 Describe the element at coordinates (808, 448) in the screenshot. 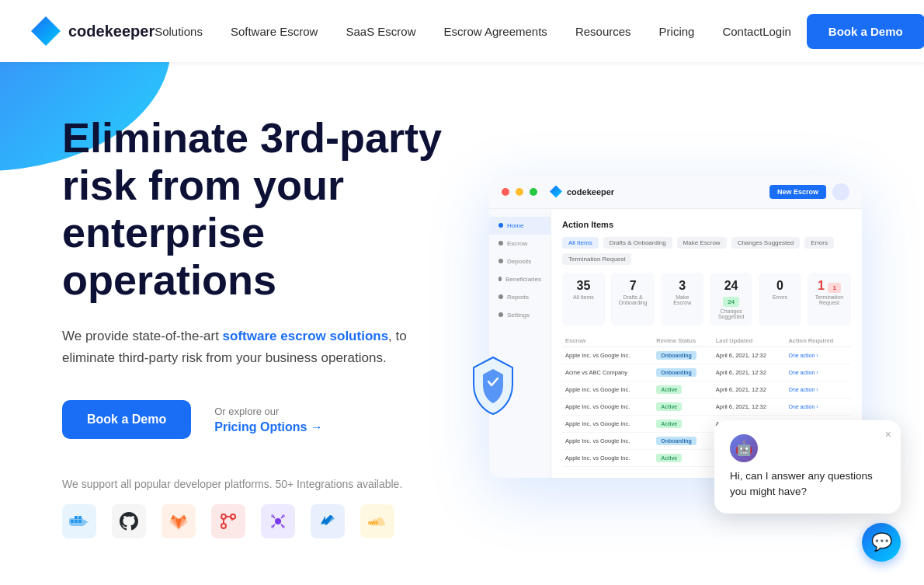

I see `chat-avatar-row: 🤖` at that location.